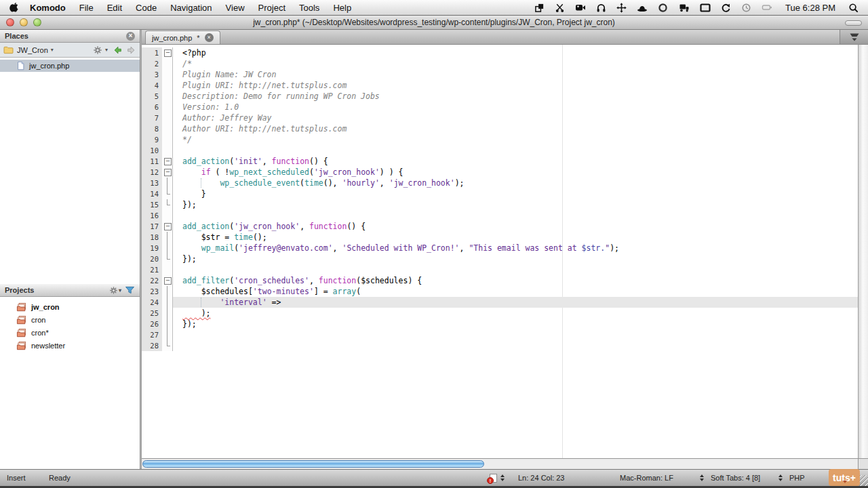 Image resolution: width=868 pixels, height=488 pixels. What do you see at coordinates (515, 107) in the screenshot?
I see `code-text: Version: 1.0` at bounding box center [515, 107].